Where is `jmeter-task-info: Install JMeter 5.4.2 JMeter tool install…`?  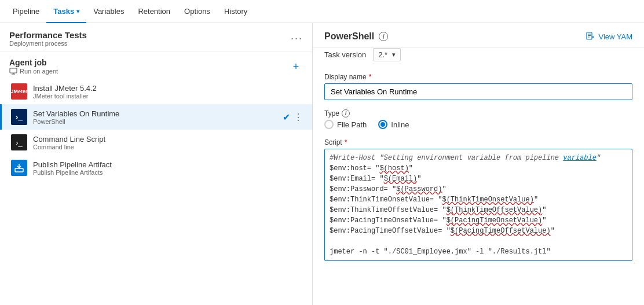 jmeter-task-info: Install JMeter 5.4.2 JMeter tool install… is located at coordinates (168, 91).